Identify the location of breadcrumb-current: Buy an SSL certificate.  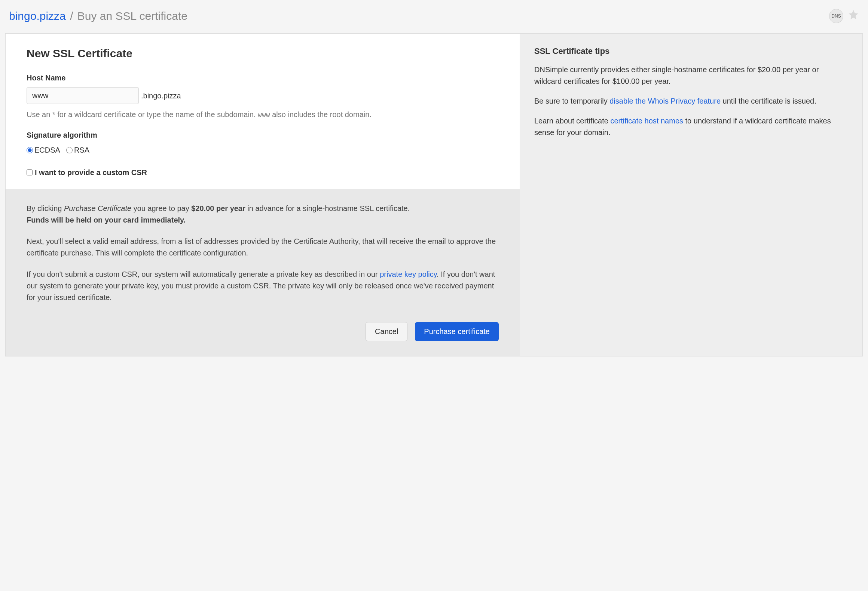
(132, 16).